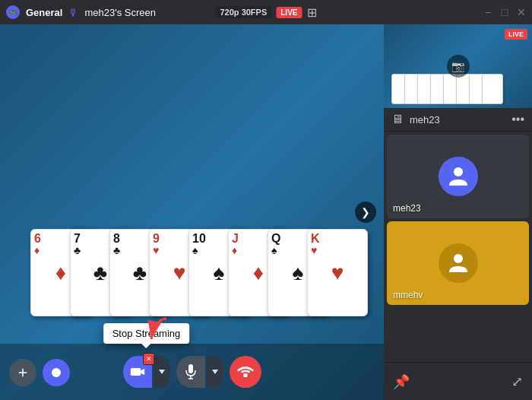 Image resolution: width=532 pixels, height=400 pixels. Describe the element at coordinates (266, 12) in the screenshot. I see `title-bar-center: 720p 30FPS LIVE ⊞` at that location.